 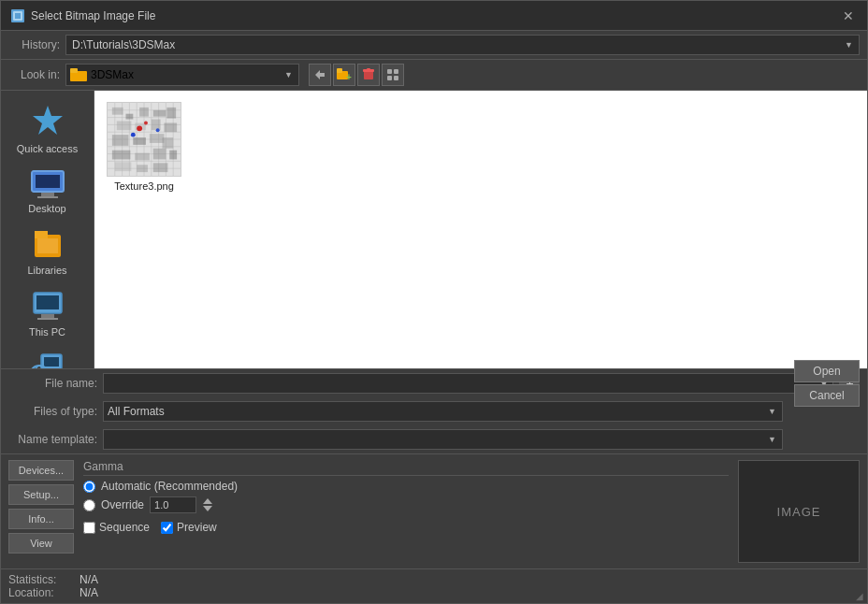 What do you see at coordinates (369, 75) in the screenshot?
I see `delete-button` at bounding box center [369, 75].